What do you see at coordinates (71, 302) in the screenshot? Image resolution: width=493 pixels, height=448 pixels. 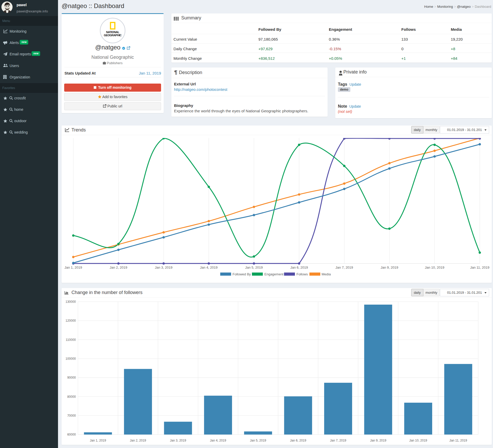 I see `svg-text: 130000` at bounding box center [71, 302].